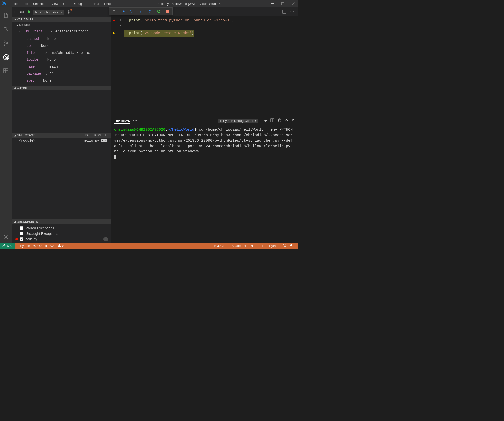 The height and width of the screenshot is (421, 504). What do you see at coordinates (93, 4) in the screenshot?
I see `menu-terminal: Terminal` at bounding box center [93, 4].